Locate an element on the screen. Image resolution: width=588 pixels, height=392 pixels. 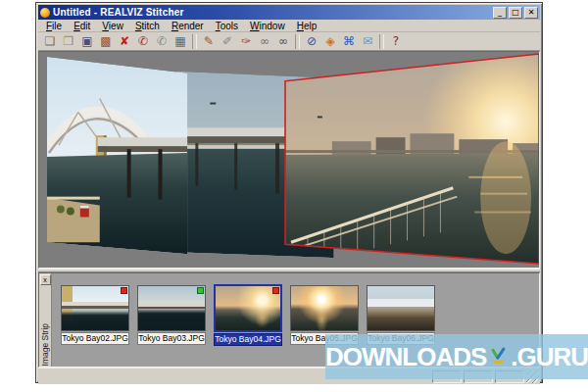
edit-stitch-icon: ✎ is located at coordinates (209, 41).